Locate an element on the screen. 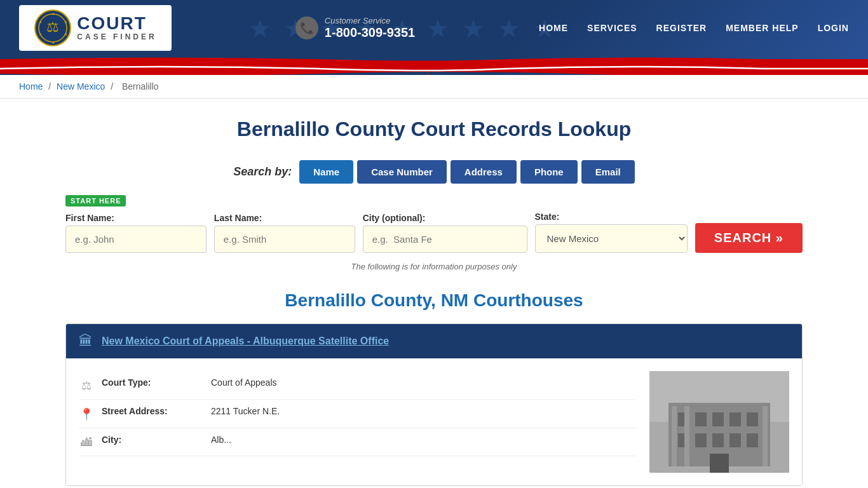  tab-case-number: Case Number is located at coordinates (402, 172).